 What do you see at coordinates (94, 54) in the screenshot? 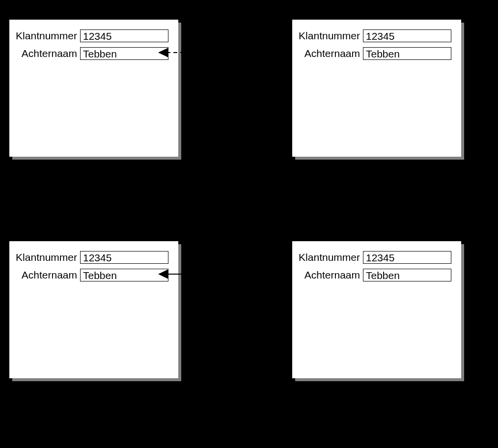
I see `field-row-achternaam-tl: Achternaam Tebben` at bounding box center [94, 54].